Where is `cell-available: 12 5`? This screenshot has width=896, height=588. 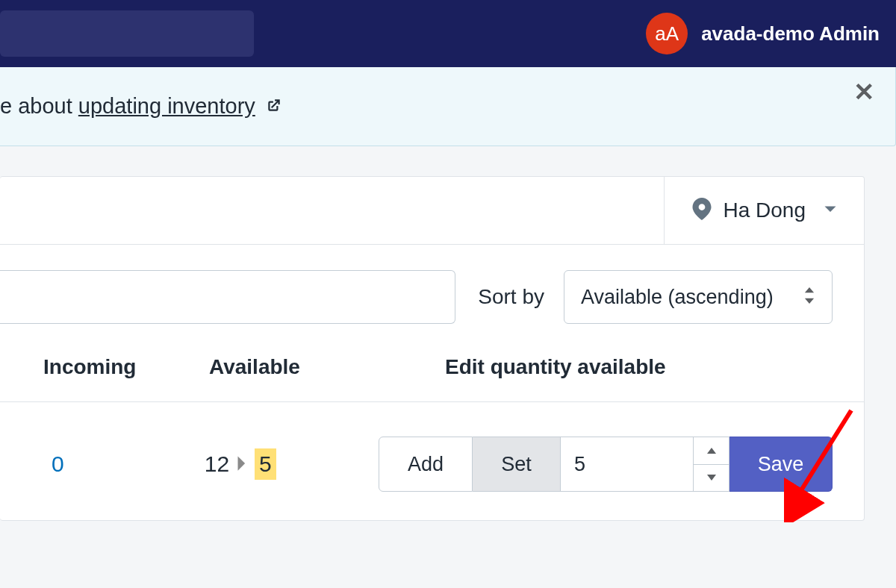 cell-available: 12 5 is located at coordinates (252, 464).